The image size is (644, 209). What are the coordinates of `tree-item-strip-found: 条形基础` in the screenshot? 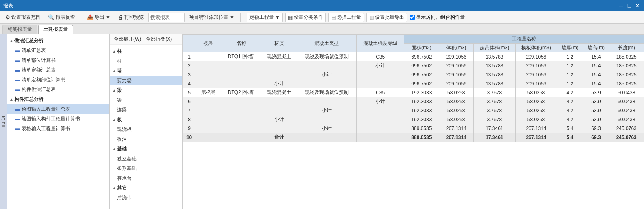 It's located at (146, 168).